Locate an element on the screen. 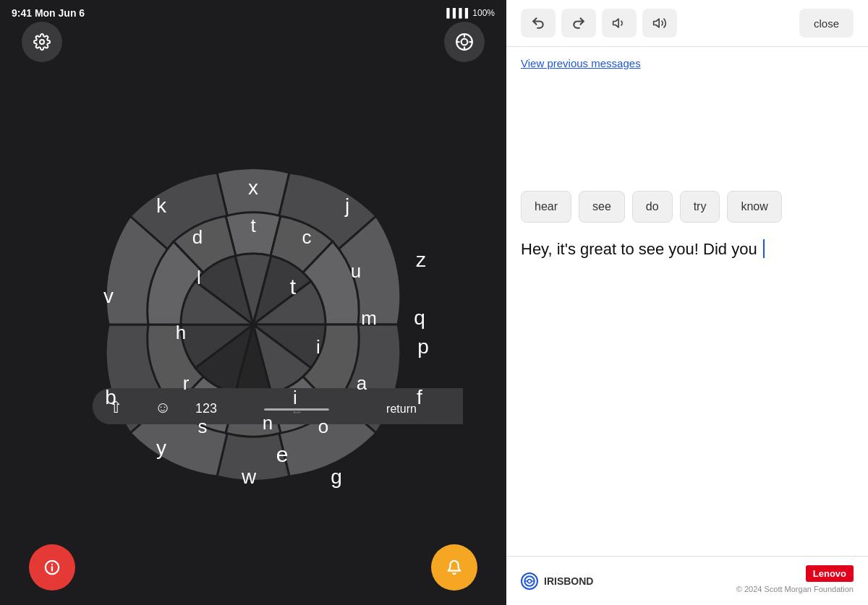 This screenshot has height=605, width=868. volume-down-icon is located at coordinates (619, 23).